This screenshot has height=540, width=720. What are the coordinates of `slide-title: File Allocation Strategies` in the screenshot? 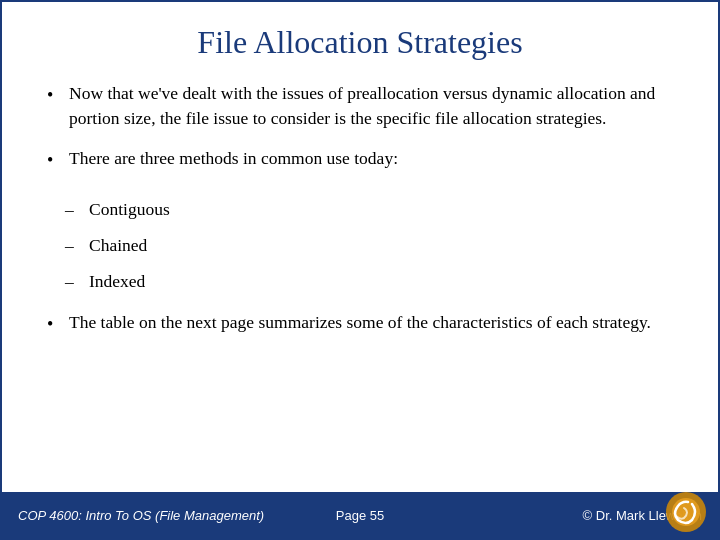 It's located at (360, 42).